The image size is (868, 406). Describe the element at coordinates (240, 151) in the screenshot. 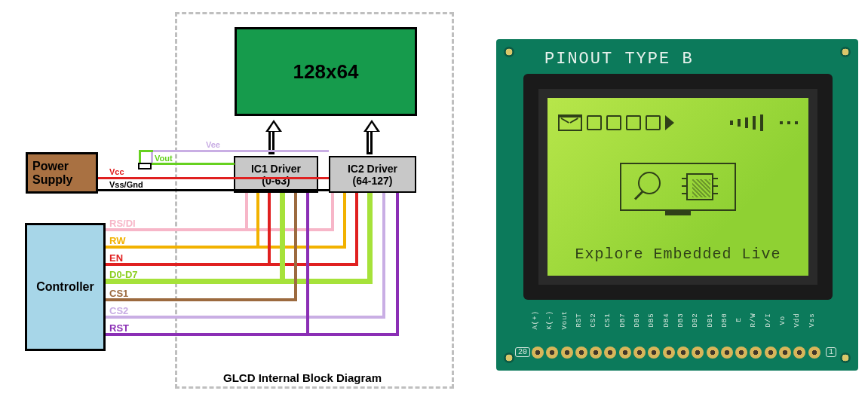

I see `wire-vee-h` at that location.